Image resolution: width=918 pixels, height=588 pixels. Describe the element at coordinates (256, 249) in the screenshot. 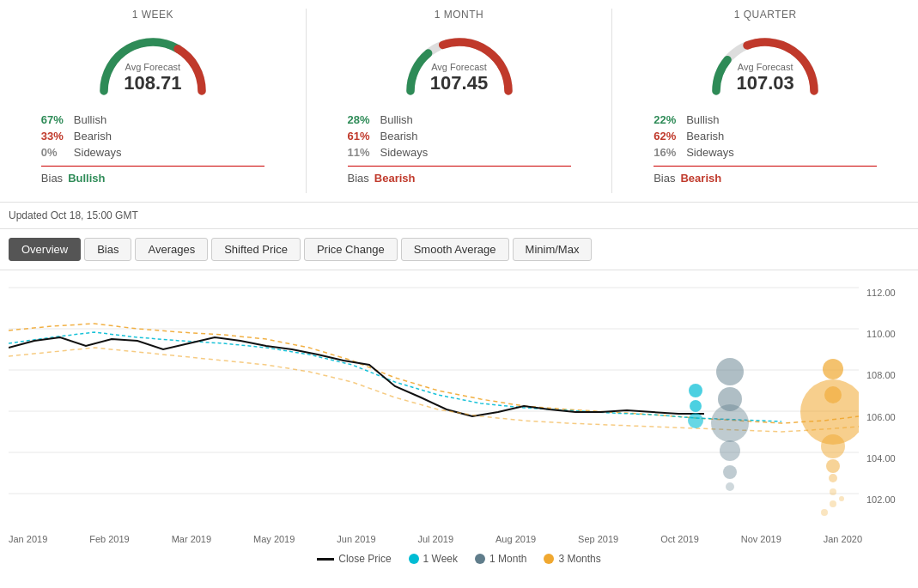

I see `tab-shifted-price: Shifted Price` at that location.